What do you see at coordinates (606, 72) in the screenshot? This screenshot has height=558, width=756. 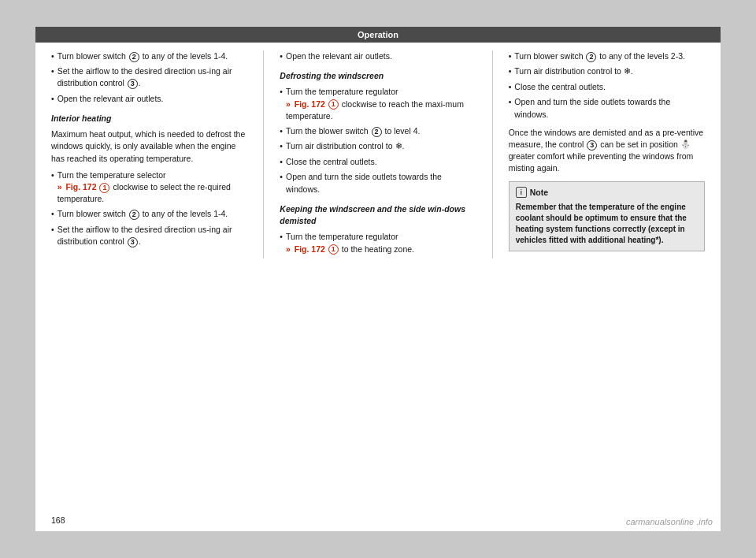 I see `col3-bullet2: • Turn air distribution control to ❄.` at bounding box center [606, 72].